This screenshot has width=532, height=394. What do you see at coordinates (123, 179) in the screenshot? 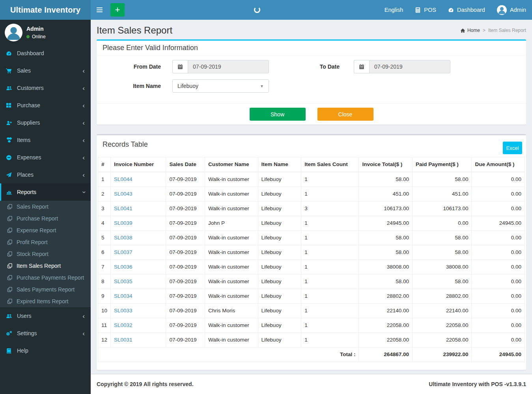
I see `invoice-link: SL0044` at bounding box center [123, 179].